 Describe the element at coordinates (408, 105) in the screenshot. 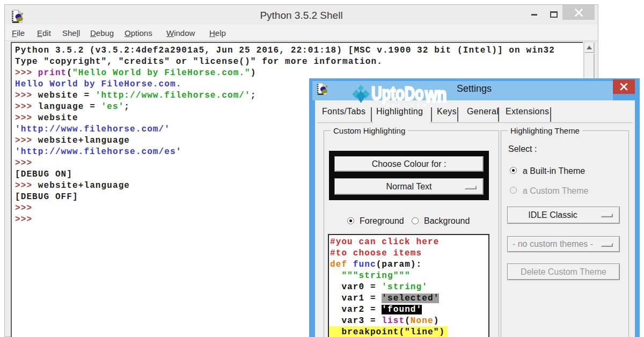

I see `svg-text: SOFT.COM` at that location.